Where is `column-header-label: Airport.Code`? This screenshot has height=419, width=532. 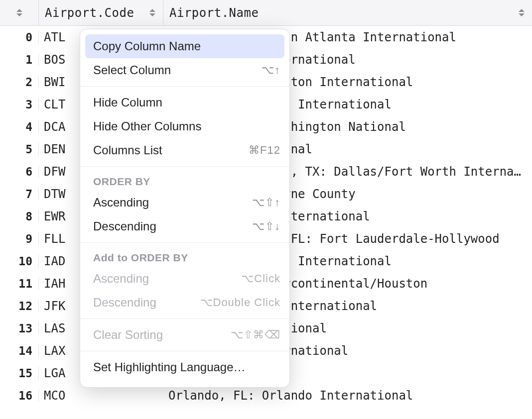 column-header-label: Airport.Code is located at coordinates (94, 13).